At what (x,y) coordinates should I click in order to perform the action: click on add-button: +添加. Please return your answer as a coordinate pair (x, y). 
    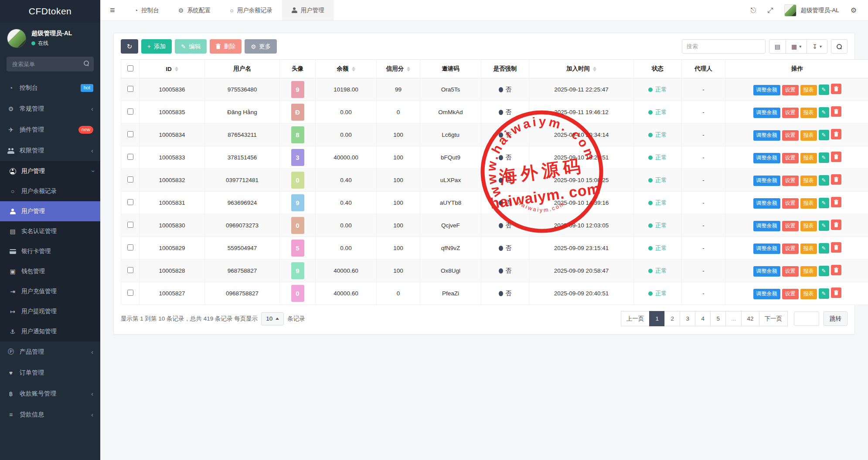
    Looking at the image, I should click on (157, 46).